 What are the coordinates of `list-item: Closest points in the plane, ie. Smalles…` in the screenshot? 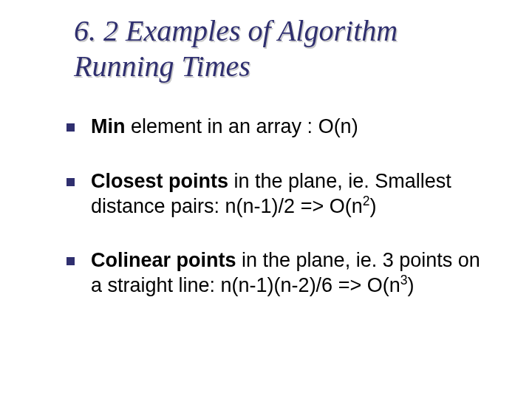 It's located at (281, 194).